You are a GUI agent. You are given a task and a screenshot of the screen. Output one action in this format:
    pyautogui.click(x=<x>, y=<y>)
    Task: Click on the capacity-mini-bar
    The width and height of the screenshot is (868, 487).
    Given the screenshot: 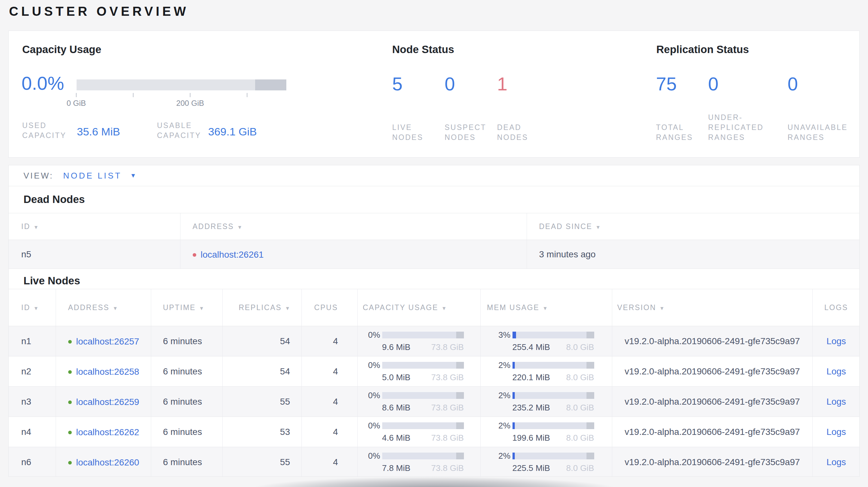 What is the action you would take?
    pyautogui.click(x=423, y=395)
    